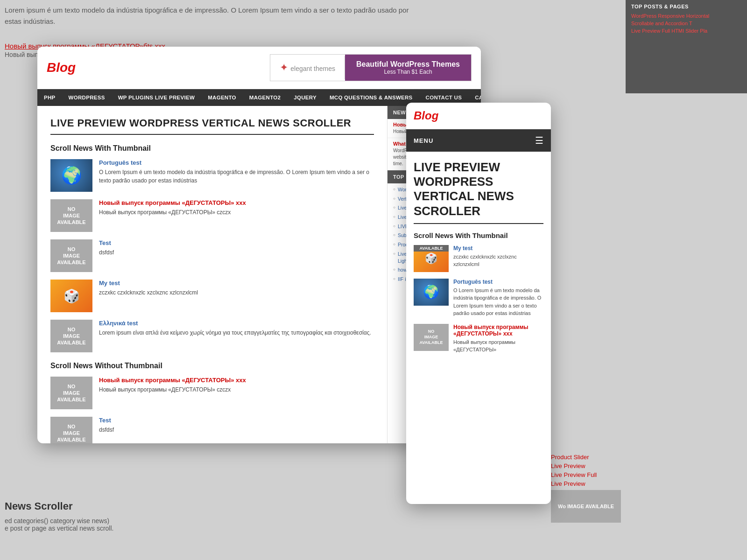 Image resolution: width=747 pixels, height=560 pixels. I want to click on nav-magento2: MAGENTO2, so click(265, 98).